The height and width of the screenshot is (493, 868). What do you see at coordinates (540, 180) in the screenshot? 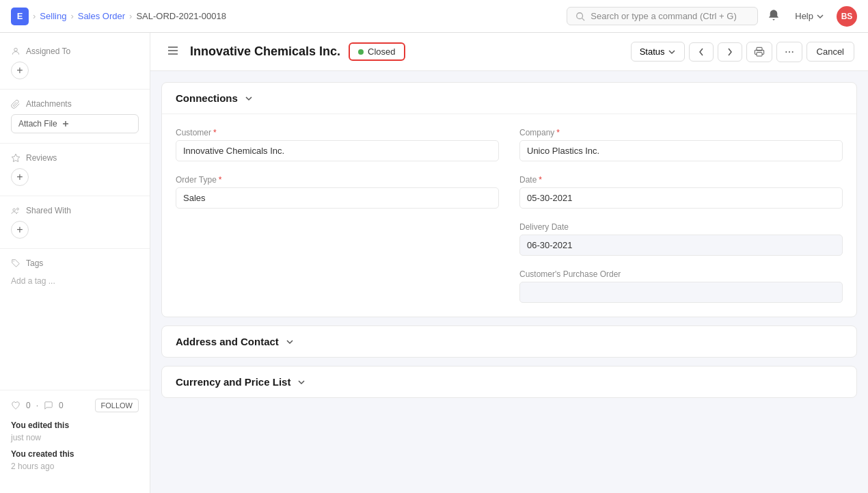
I see `required-star4: *` at bounding box center [540, 180].